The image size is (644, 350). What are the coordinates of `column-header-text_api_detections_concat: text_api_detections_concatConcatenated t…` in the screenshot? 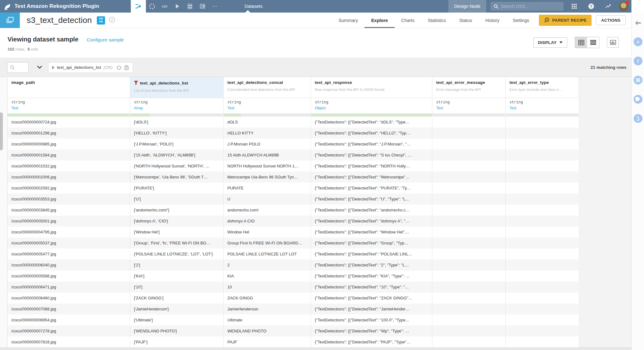 It's located at (267, 87).